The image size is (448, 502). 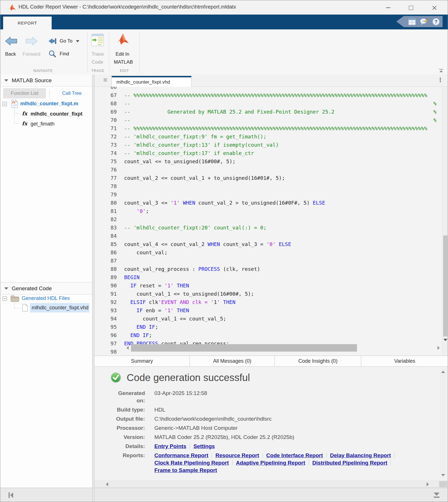 I want to click on tree-item-function: mlhdlc_counter_fixpt, so click(x=56, y=114).